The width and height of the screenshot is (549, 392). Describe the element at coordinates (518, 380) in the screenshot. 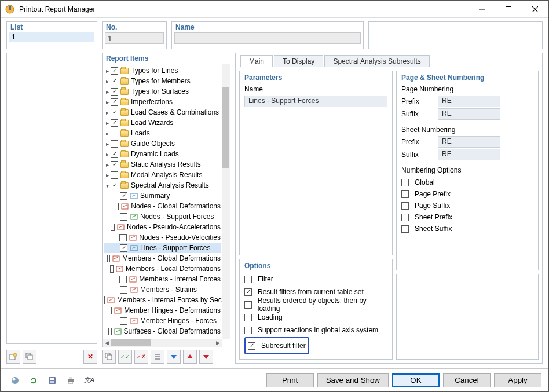

I see `apply-button: Apply` at that location.